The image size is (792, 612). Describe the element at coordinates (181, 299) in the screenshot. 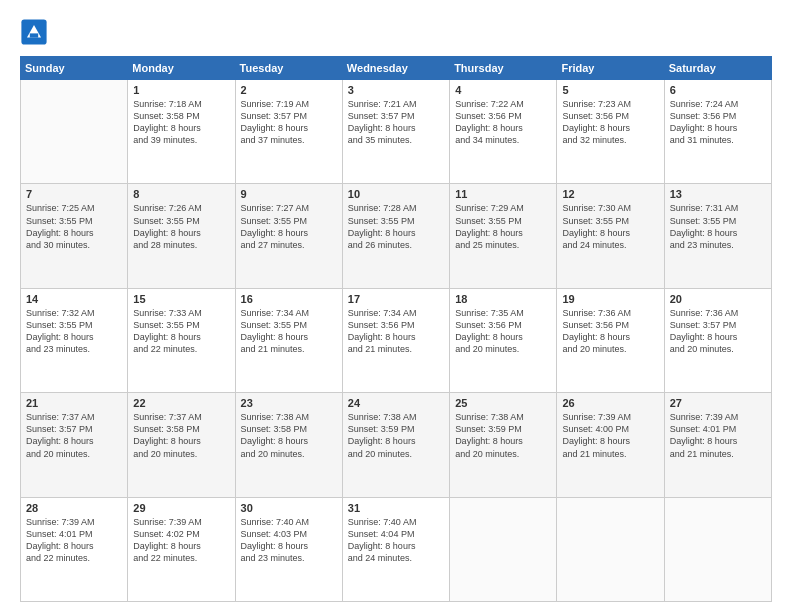

I see `day-number: 15` at that location.